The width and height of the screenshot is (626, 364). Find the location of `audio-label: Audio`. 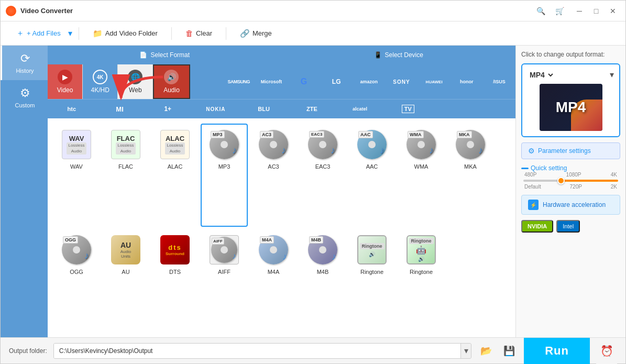

audio-label: Audio is located at coordinates (172, 90).